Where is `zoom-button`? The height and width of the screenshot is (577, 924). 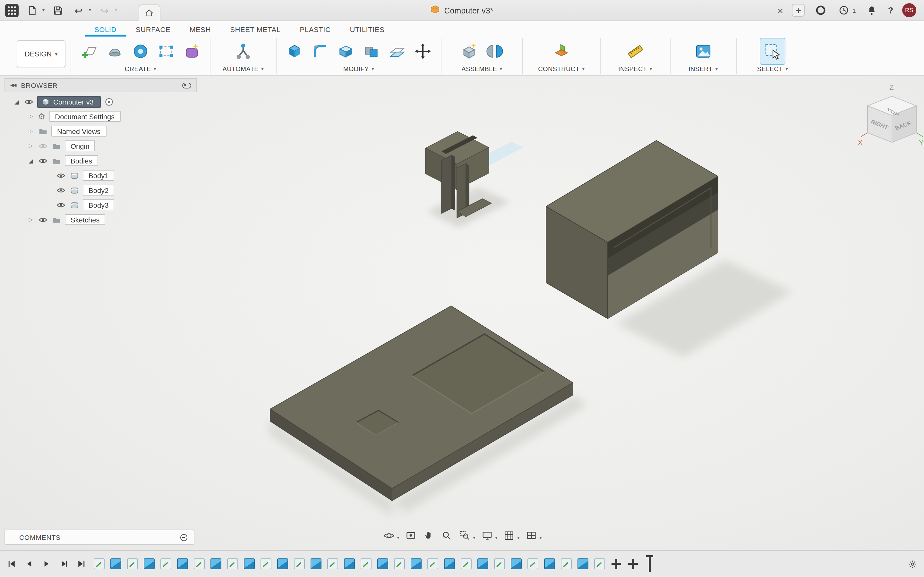
zoom-button is located at coordinates (447, 535).